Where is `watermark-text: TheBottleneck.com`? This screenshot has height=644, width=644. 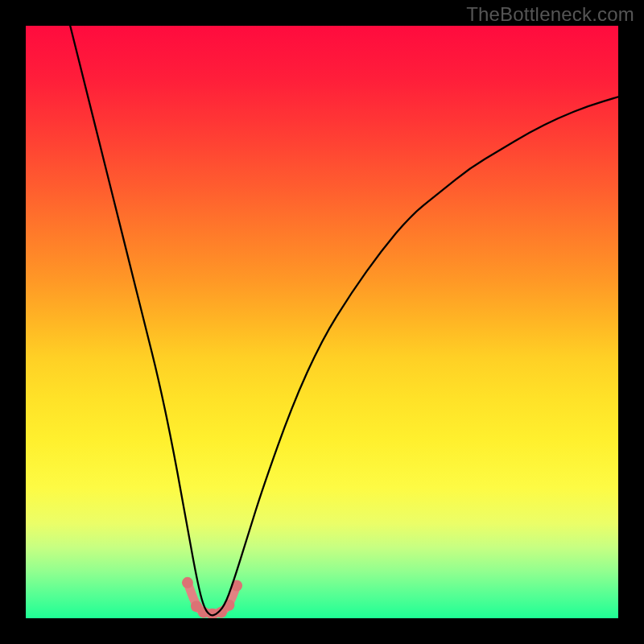
watermark-text: TheBottleneck.com is located at coordinates (551, 14).